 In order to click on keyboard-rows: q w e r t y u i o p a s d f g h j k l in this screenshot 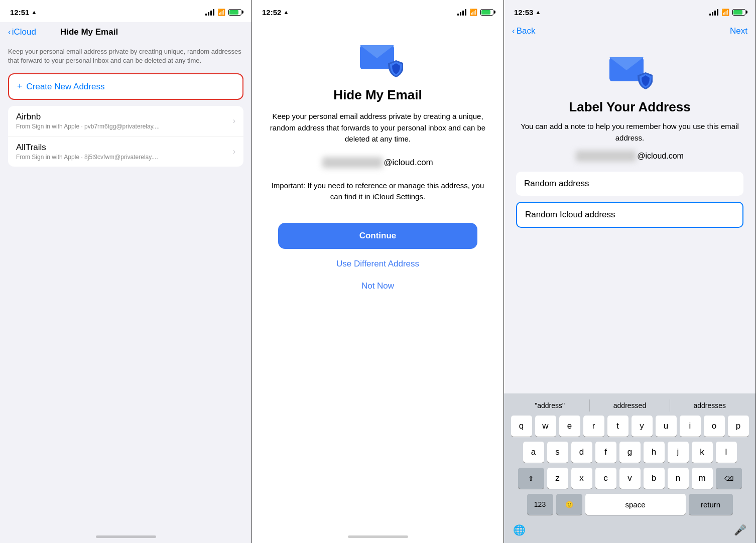, I will do `click(629, 465)`.